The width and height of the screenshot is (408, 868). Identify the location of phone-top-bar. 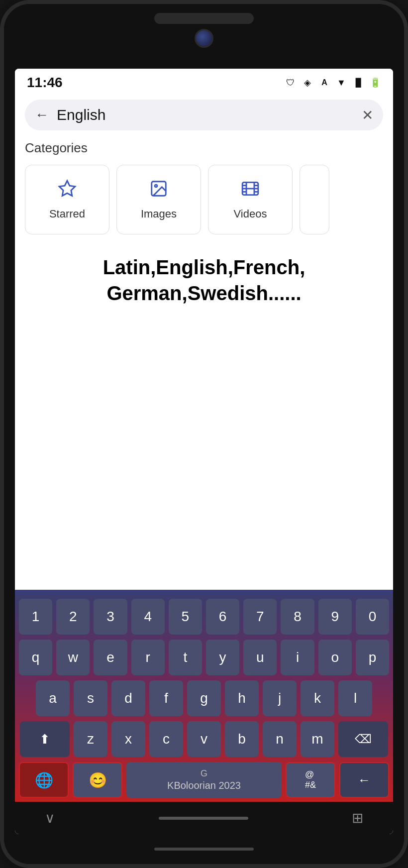
(204, 36).